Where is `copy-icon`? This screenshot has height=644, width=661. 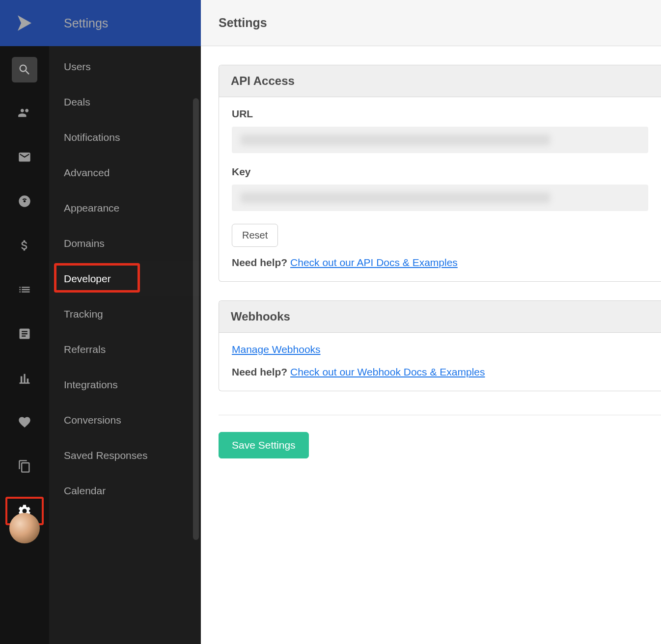 copy-icon is located at coordinates (25, 466).